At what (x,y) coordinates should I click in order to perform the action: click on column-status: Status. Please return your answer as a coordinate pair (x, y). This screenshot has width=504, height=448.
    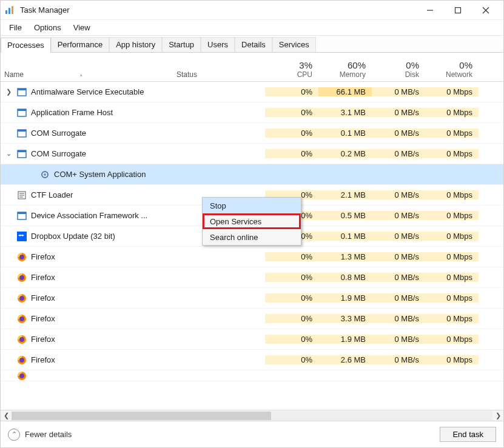
    Looking at the image, I should click on (221, 75).